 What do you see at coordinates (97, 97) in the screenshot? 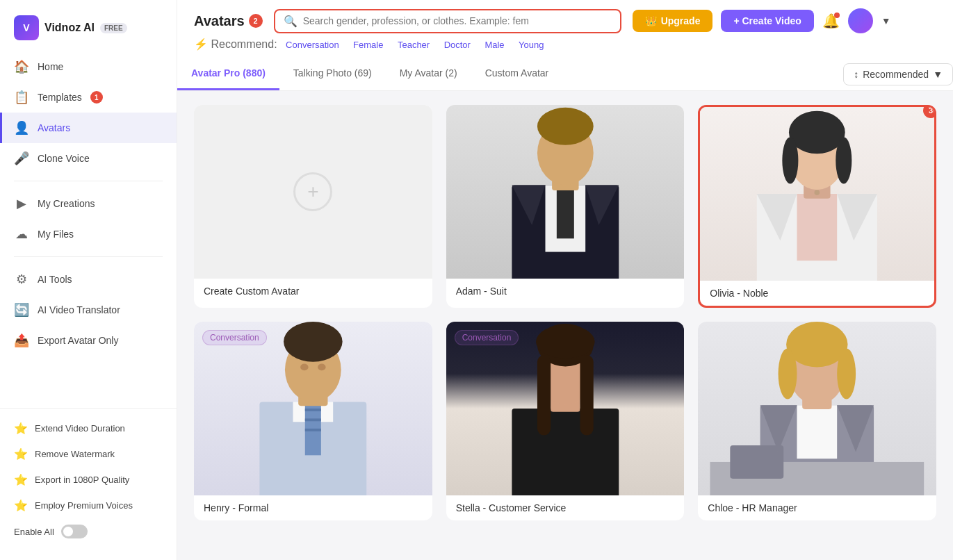
I see `templates-badge: 1` at bounding box center [97, 97].